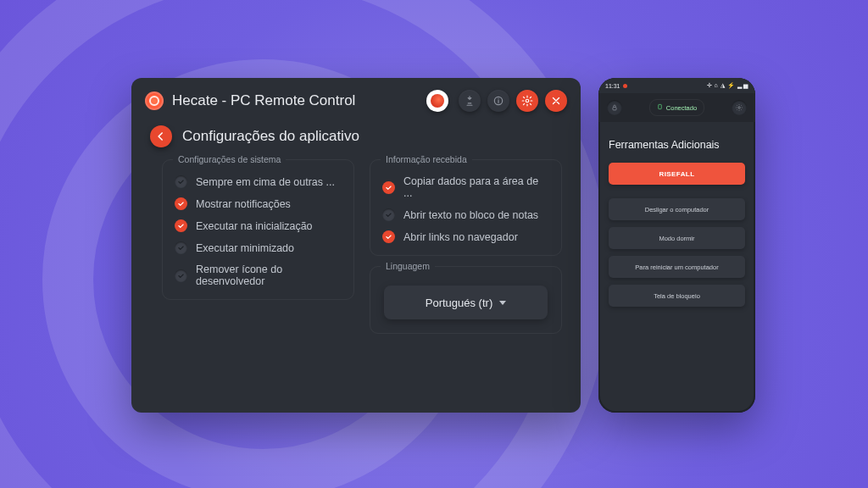 The height and width of the screenshot is (488, 868). Describe the element at coordinates (466, 208) in the screenshot. I see `group-received-info: Informação recebida Copiar dados para a …` at that location.